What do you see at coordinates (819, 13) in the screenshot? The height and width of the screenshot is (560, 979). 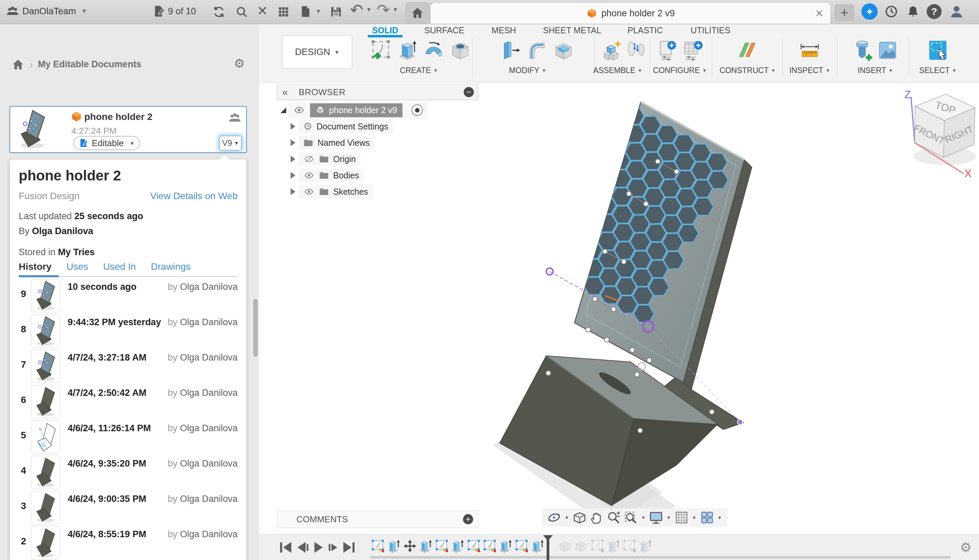 I see `close-tab-icon: ✕` at bounding box center [819, 13].